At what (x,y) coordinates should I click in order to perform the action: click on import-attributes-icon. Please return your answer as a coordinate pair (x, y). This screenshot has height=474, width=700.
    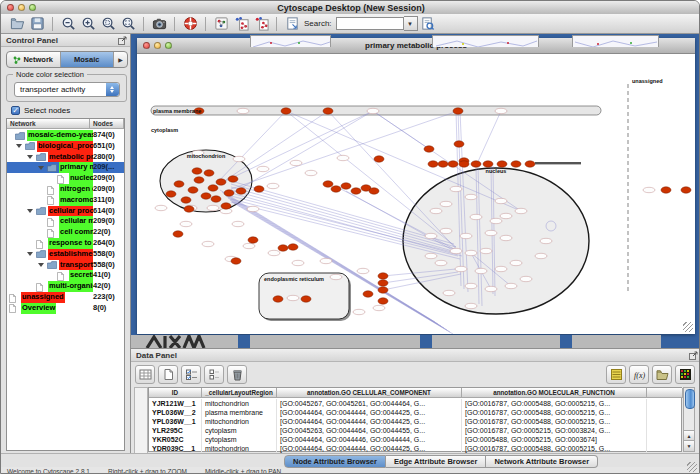
    Looking at the image, I should click on (662, 374).